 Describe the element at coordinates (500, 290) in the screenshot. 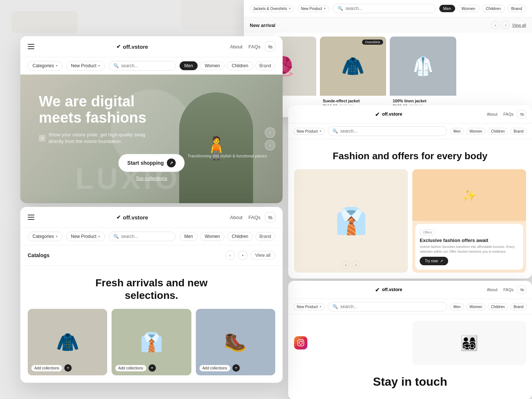

I see `social-nav-links: About FAQs` at that location.